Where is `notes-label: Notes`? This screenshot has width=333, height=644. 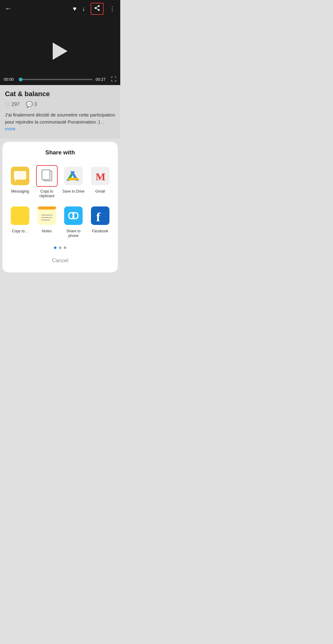 notes-label: Notes is located at coordinates (47, 231).